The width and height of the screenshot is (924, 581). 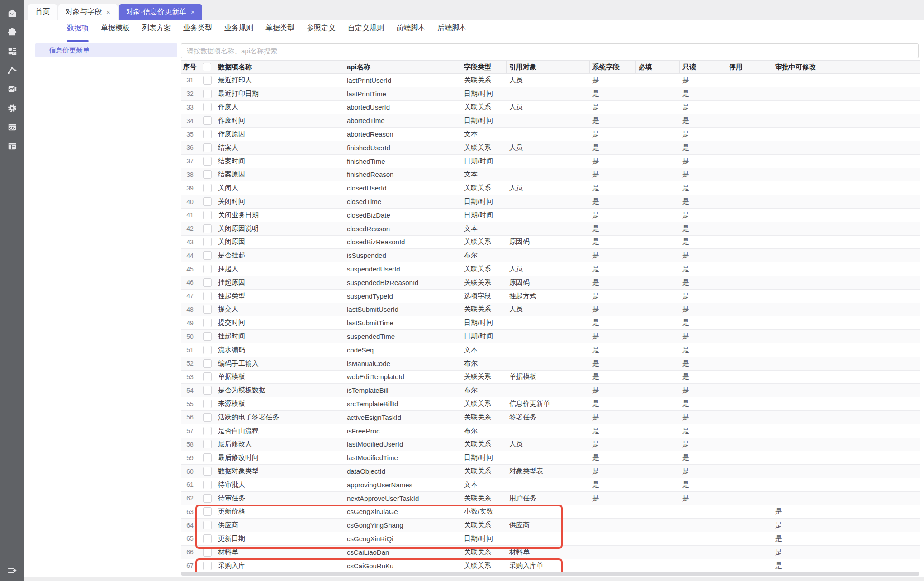 I want to click on tab-object-and-fields: 对象与字段 ×, so click(x=88, y=12).